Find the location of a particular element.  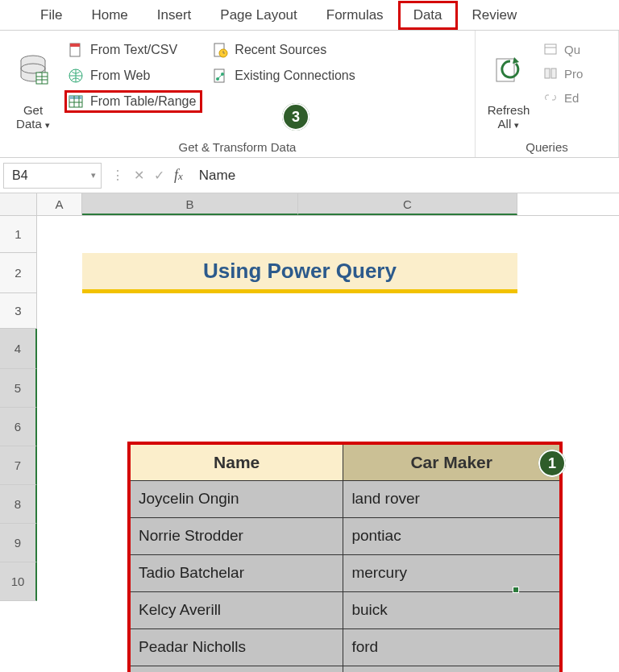

table-icon is located at coordinates (76, 102).